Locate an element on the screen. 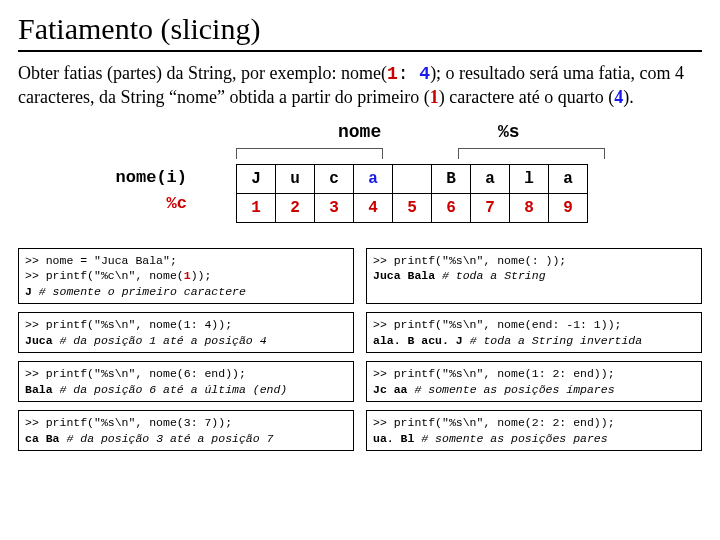  cell-index: 7 is located at coordinates (490, 208).